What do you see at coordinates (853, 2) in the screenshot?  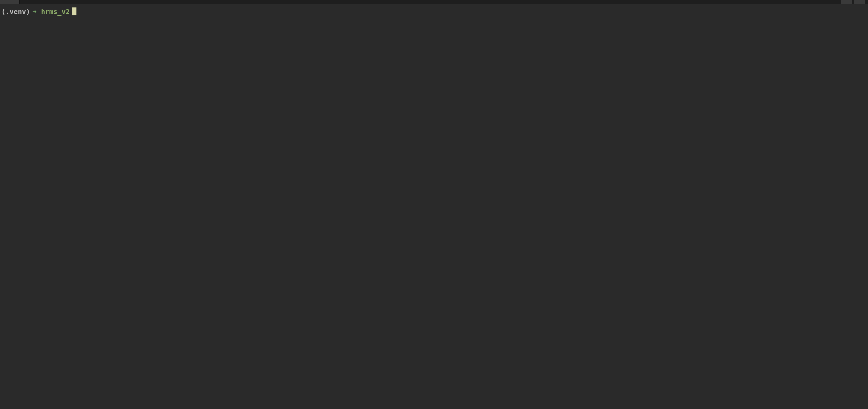 I see `window-controls` at bounding box center [853, 2].